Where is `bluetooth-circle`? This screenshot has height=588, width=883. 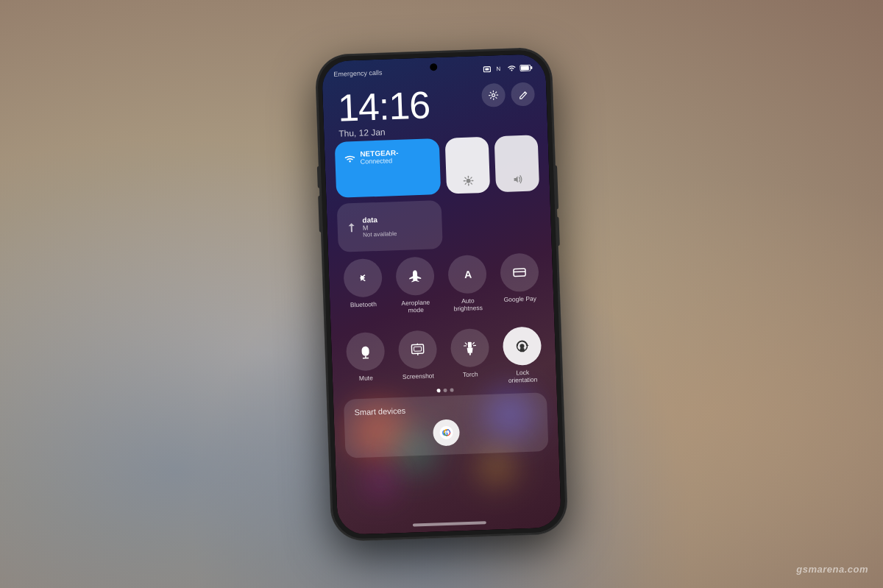
bluetooth-circle is located at coordinates (363, 277).